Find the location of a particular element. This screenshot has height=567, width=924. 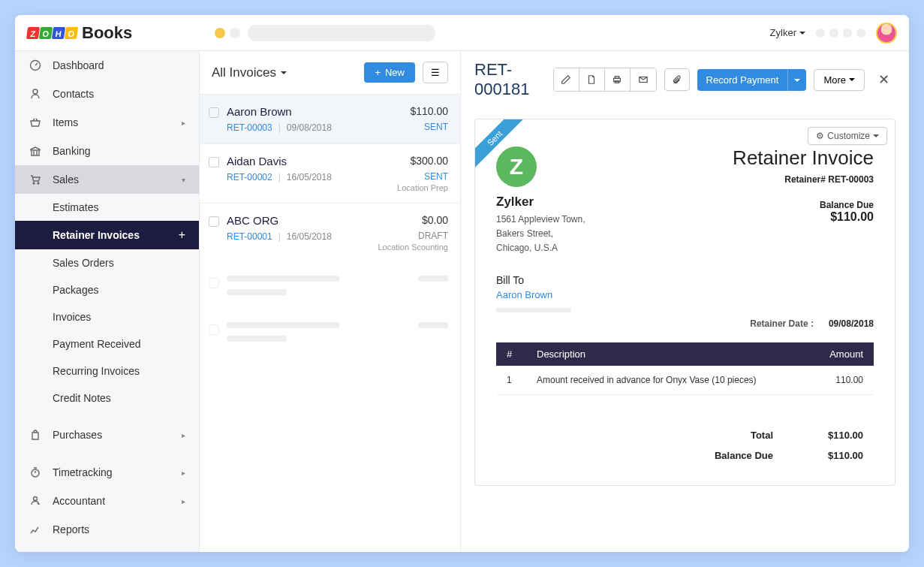

record-payment-button: Record Payment is located at coordinates (752, 80).